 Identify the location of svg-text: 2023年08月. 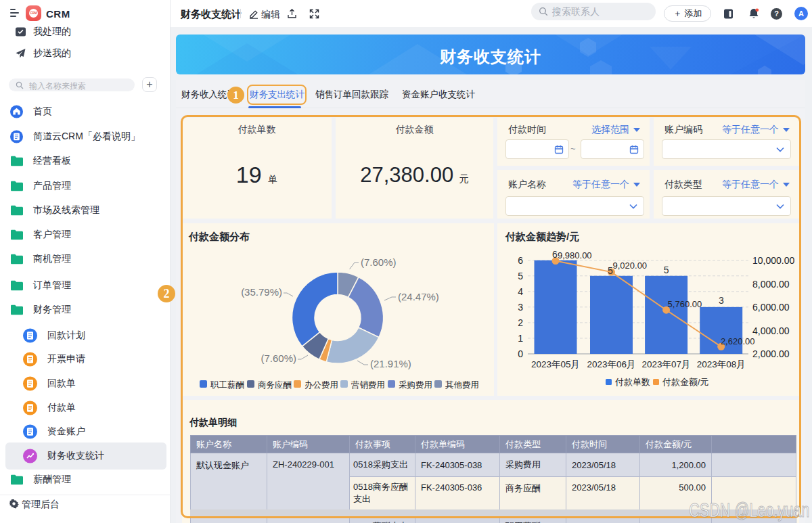
(721, 364).